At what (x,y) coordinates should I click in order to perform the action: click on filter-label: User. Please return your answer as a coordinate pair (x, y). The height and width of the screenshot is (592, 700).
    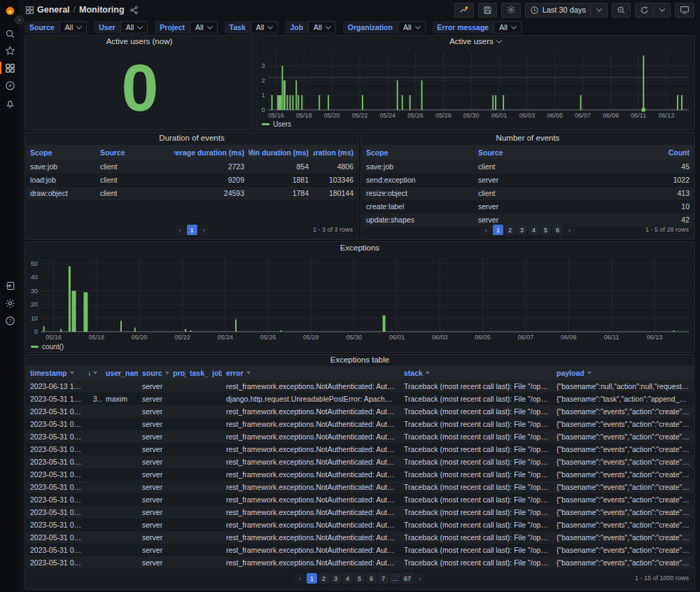
    Looking at the image, I should click on (106, 27).